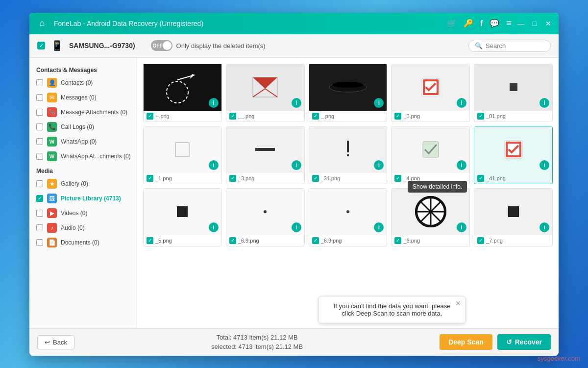 This screenshot has height=368, width=588. What do you see at coordinates (348, 93) in the screenshot?
I see `image-cell-2: i ✓ _.png` at bounding box center [348, 93].